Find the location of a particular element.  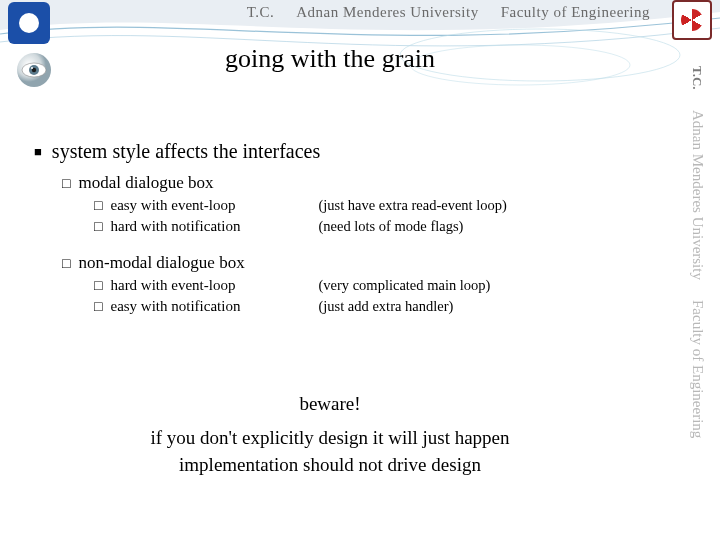

bullet-filled-icon is located at coordinates (38, 152).